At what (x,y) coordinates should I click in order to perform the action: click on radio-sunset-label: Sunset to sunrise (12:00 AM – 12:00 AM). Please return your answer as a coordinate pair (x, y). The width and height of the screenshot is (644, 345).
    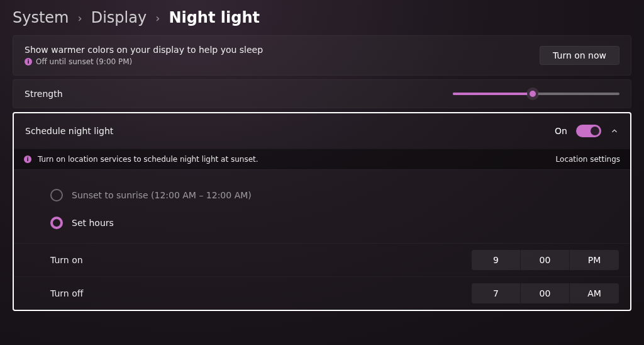
    Looking at the image, I should click on (162, 195).